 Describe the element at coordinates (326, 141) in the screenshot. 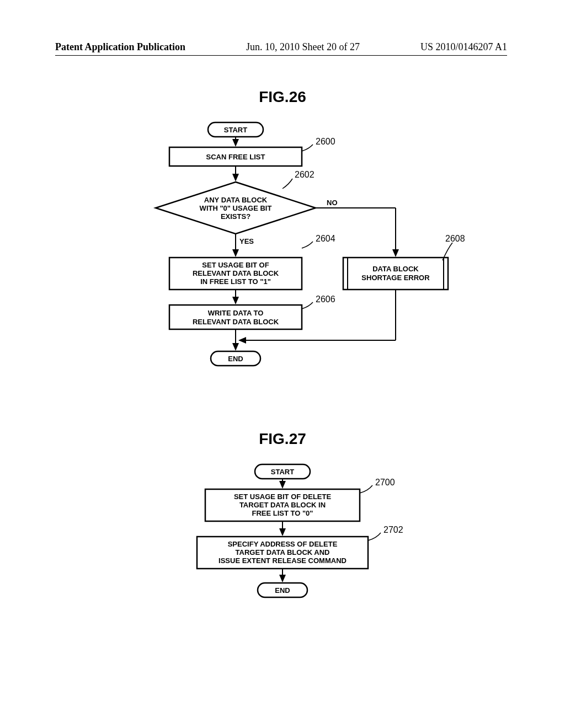

I see `ref-2600: 2600` at that location.